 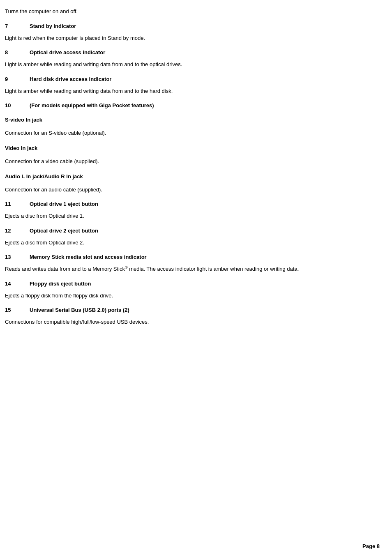 I want to click on section-15: 15Universal Serial Bus (USB 2.0) ports (…, so click(x=192, y=316).